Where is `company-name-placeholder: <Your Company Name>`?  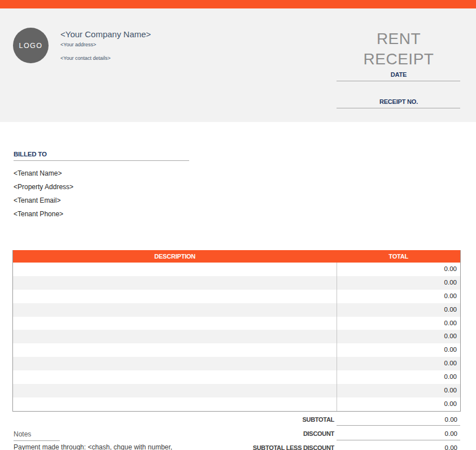 company-name-placeholder: <Your Company Name> is located at coordinates (106, 34).